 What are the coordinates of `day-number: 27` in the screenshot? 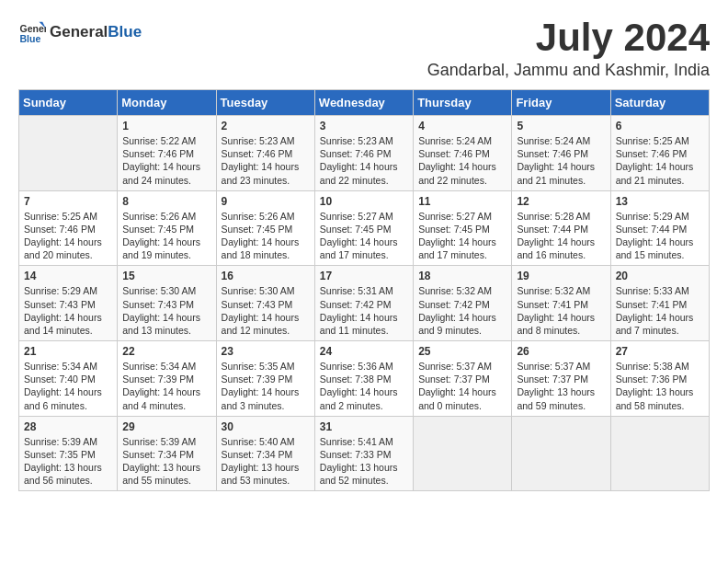 It's located at (660, 351).